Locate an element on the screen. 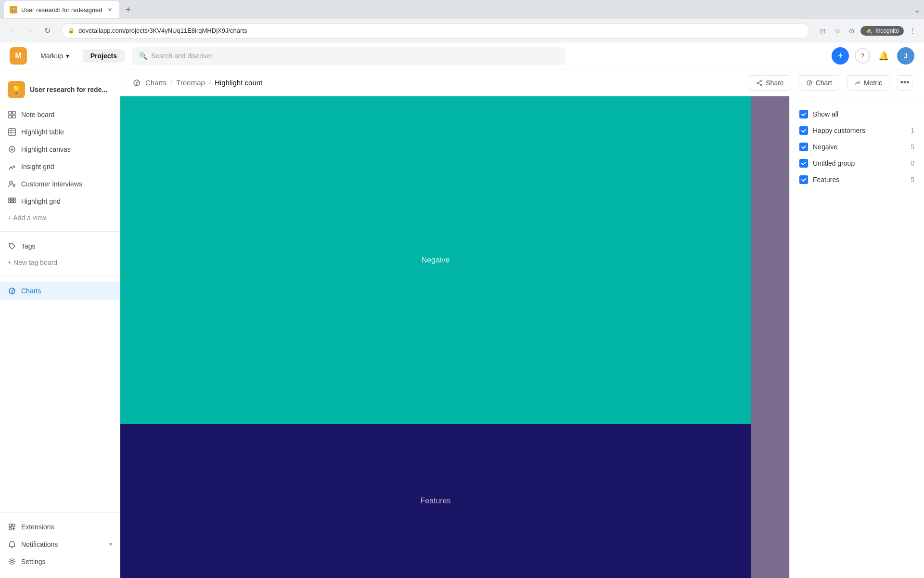 This screenshot has height=578, width=924. legend-show-all: Show all is located at coordinates (857, 114).